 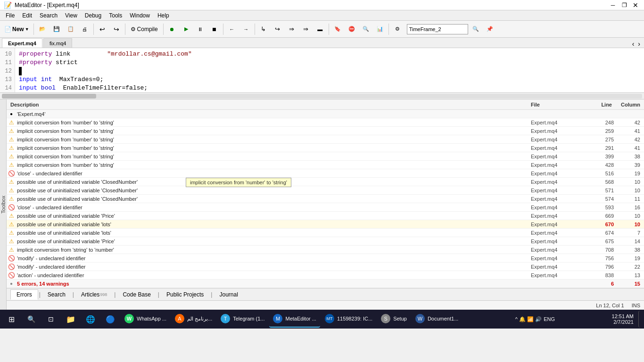 What do you see at coordinates (215, 29) in the screenshot?
I see `stop-button: ⏹` at bounding box center [215, 29].